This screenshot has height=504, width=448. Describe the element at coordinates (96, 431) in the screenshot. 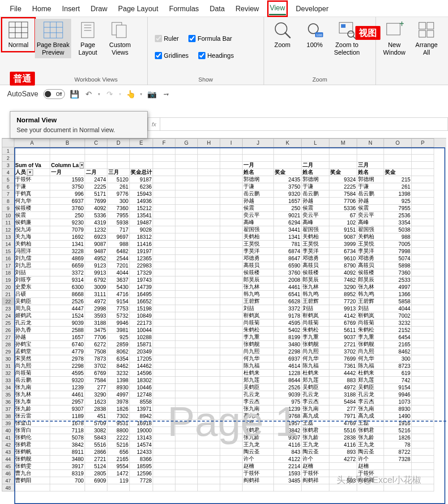

I see `cell: 3082` at that location.